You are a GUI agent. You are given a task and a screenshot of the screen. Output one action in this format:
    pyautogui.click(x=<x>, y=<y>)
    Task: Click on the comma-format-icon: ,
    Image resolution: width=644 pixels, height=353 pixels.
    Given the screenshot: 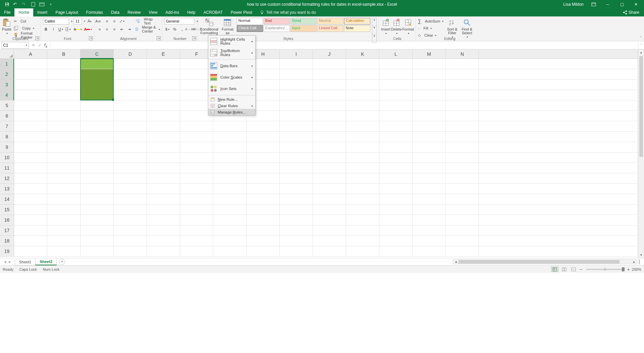 What is the action you would take?
    pyautogui.click(x=182, y=29)
    